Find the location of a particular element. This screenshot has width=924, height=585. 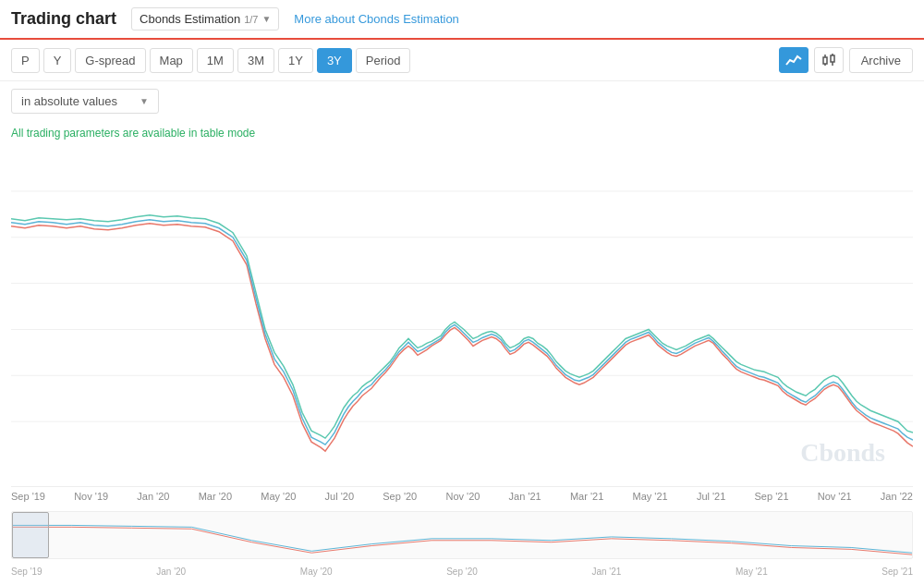

x-axis-labels: Sep '19 Nov '19 Jan '20 Mar '20 May '20 … is located at coordinates (462, 496).